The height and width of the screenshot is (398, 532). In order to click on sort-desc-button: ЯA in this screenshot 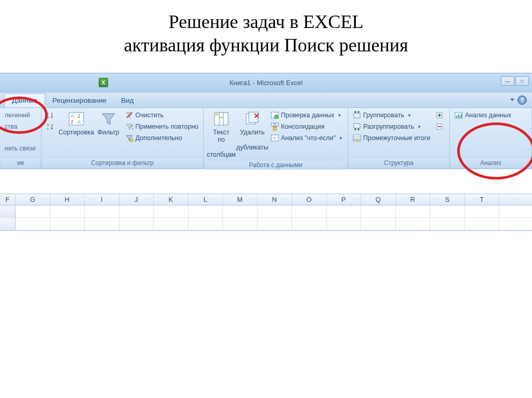, I will do `click(50, 127)`.